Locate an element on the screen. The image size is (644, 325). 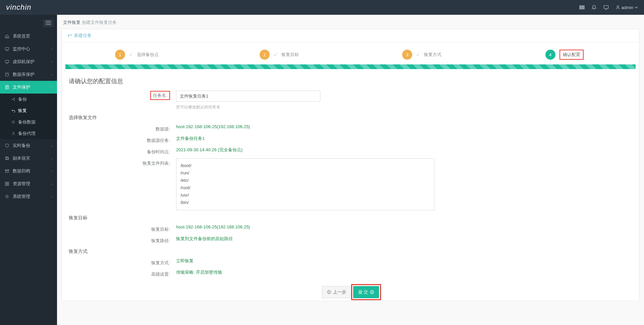
source-task-label: 数据源任务: is located at coordinates (122, 140).